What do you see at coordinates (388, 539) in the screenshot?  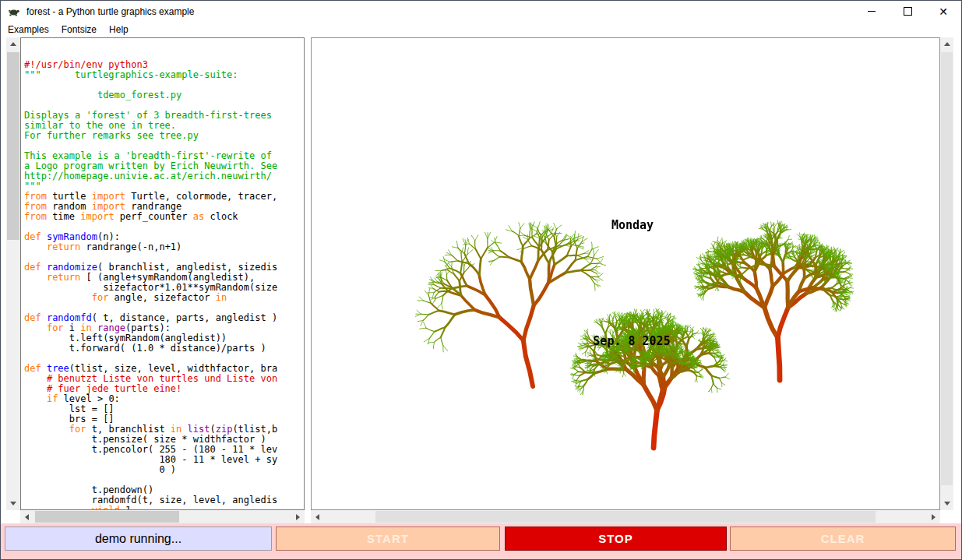 I see `start-button: START` at bounding box center [388, 539].